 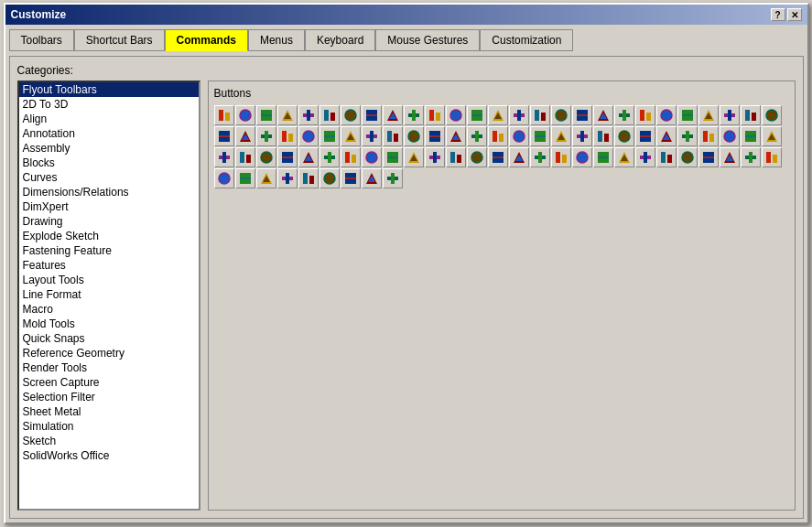 I want to click on close-button: ✕, so click(x=795, y=15).